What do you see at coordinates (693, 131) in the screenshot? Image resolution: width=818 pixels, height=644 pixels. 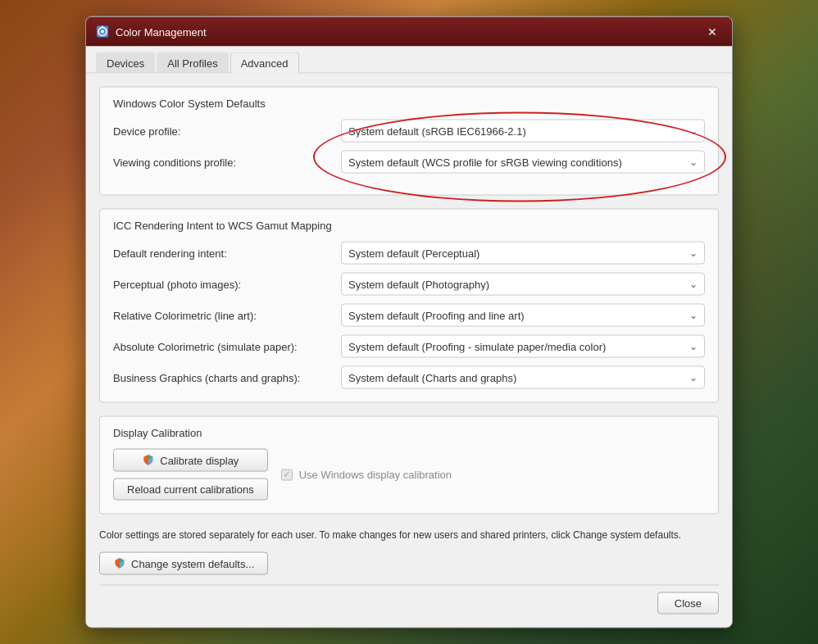 I see `device-profile-arrow: ⌄` at bounding box center [693, 131].